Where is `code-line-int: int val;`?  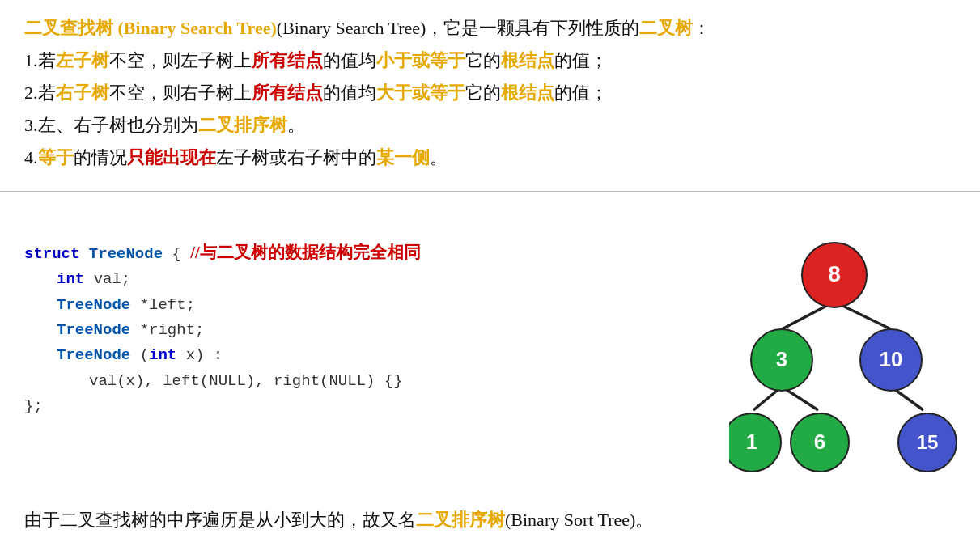 code-line-int: int val; is located at coordinates (223, 280).